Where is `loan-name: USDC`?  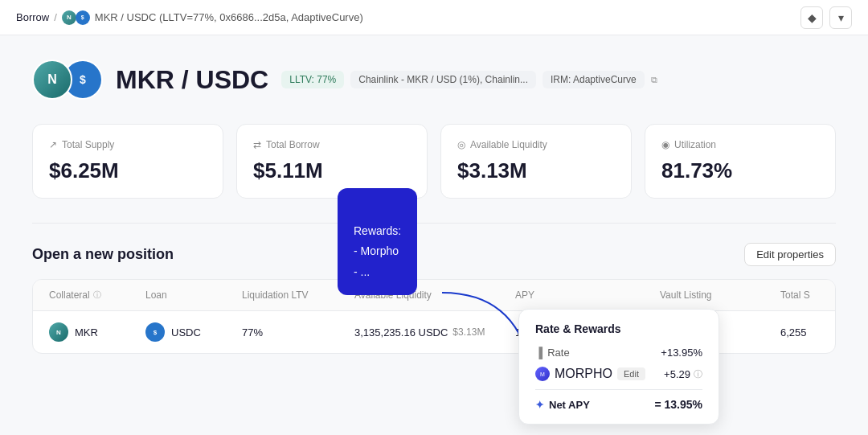 loan-name: USDC is located at coordinates (186, 333).